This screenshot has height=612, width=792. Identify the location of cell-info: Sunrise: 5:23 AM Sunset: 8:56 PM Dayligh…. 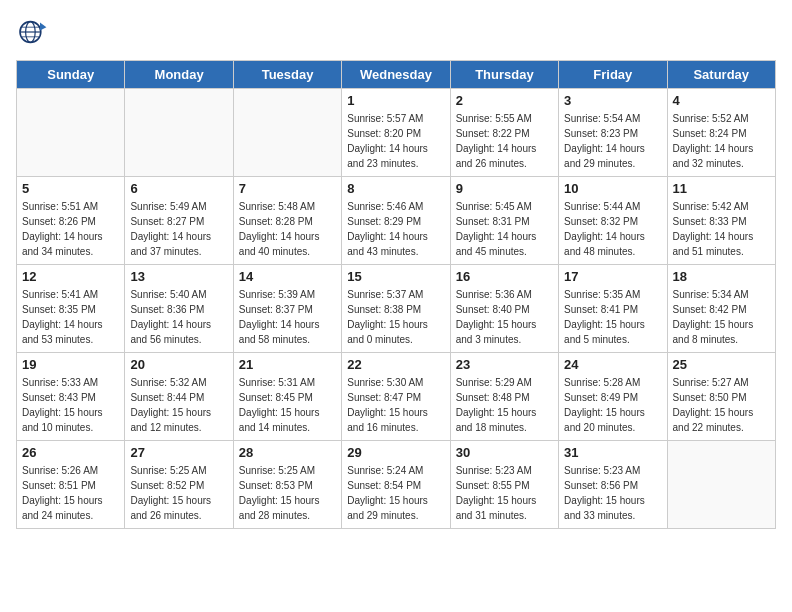
(612, 493).